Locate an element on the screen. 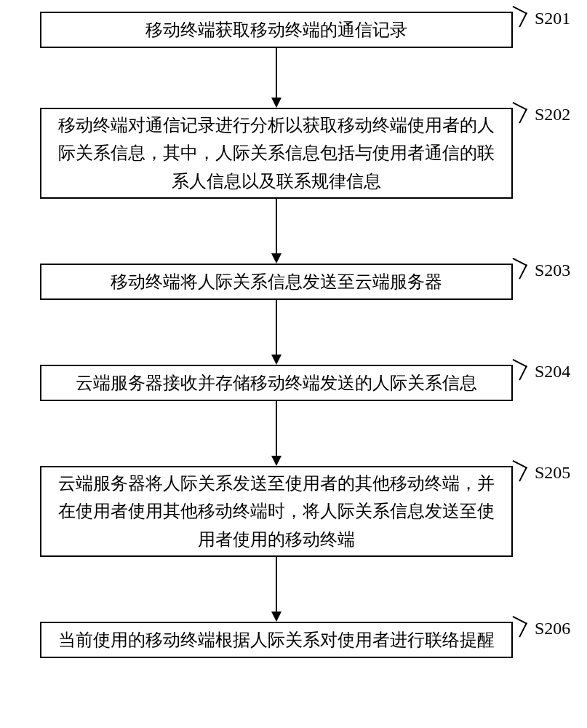 The image size is (587, 728). step-label-s204: S204 is located at coordinates (553, 371).